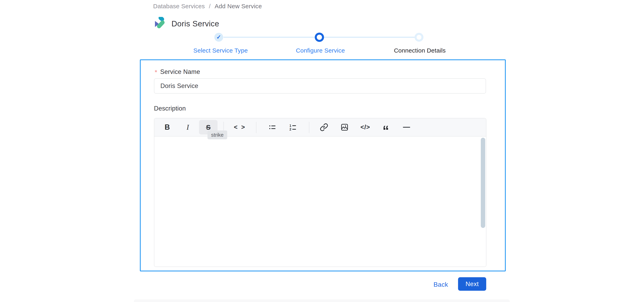  What do you see at coordinates (322, 301) in the screenshot?
I see `next-section-edge` at bounding box center [322, 301].